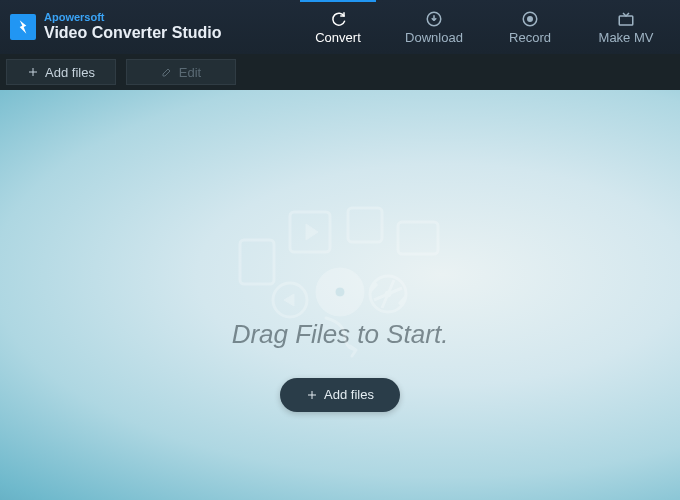  What do you see at coordinates (530, 38) in the screenshot?
I see `tab-record-label: Record` at bounding box center [530, 38].